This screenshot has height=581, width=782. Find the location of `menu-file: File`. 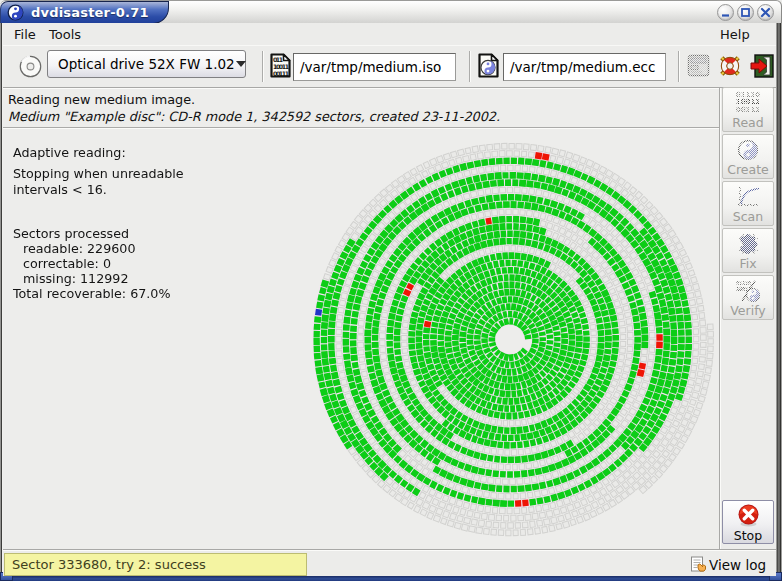

menu-file: File is located at coordinates (25, 34).